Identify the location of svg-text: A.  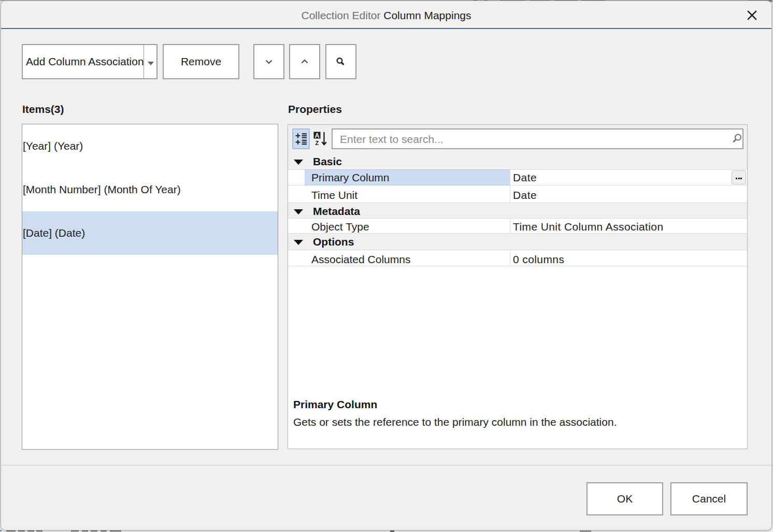
(317, 136).